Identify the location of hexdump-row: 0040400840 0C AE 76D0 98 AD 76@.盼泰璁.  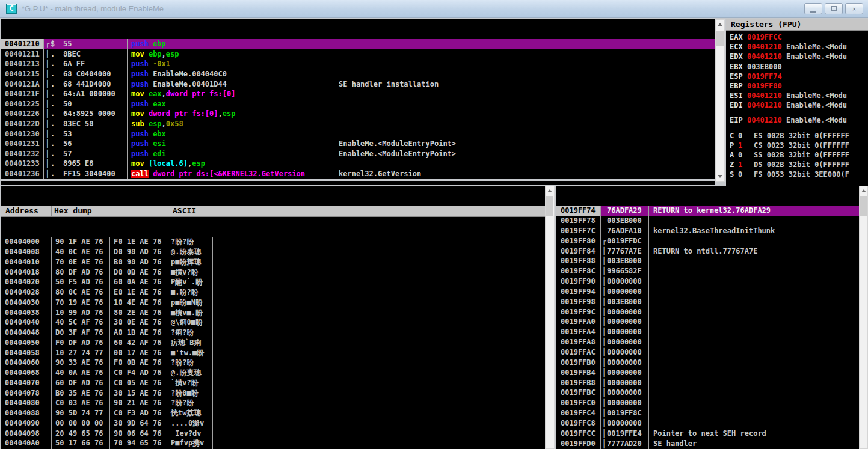
(273, 252).